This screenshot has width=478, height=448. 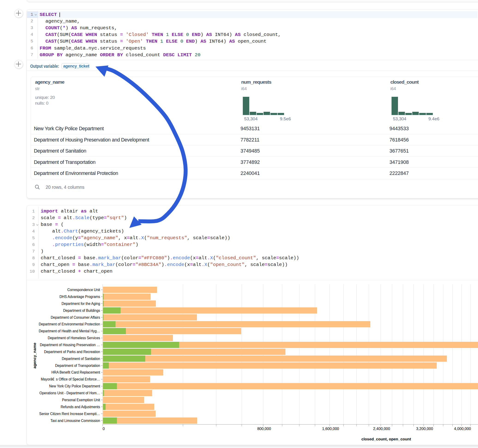 I want to click on svg-text: closed_count, open_count, so click(x=386, y=439).